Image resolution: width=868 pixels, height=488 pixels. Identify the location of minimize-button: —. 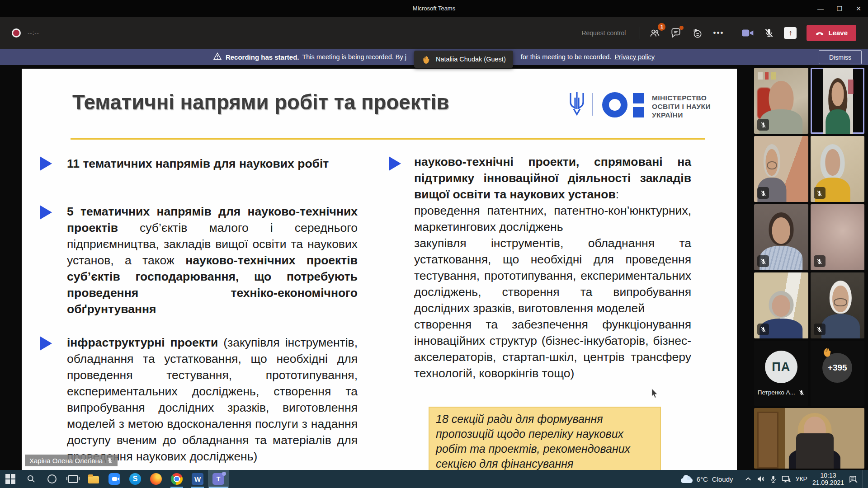
(821, 8).